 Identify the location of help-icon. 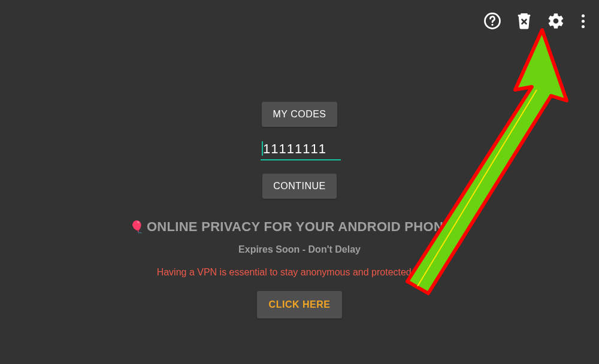
(492, 21).